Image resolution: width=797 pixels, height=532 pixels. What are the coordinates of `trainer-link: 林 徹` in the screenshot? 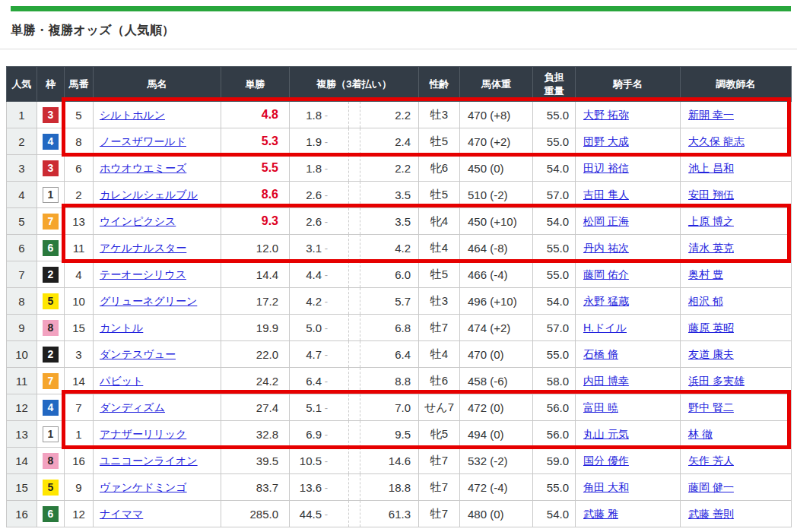 It's located at (700, 434).